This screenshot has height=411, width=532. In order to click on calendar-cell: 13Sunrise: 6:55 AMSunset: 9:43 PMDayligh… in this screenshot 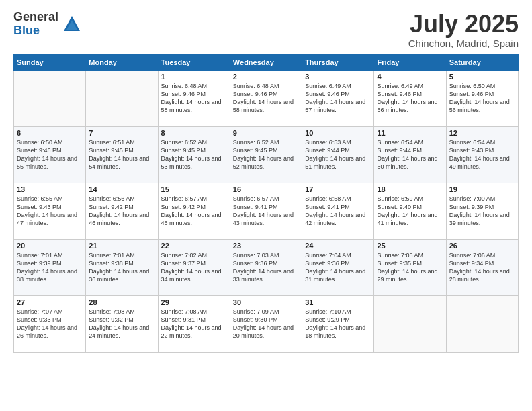, I will do `click(50, 211)`.